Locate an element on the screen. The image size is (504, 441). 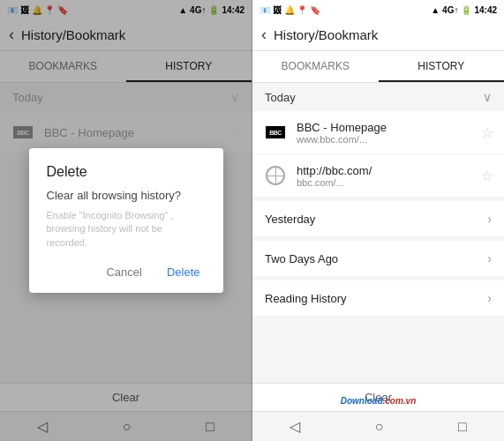
right-two-days-item: Two Days Ago › is located at coordinates (378, 258).